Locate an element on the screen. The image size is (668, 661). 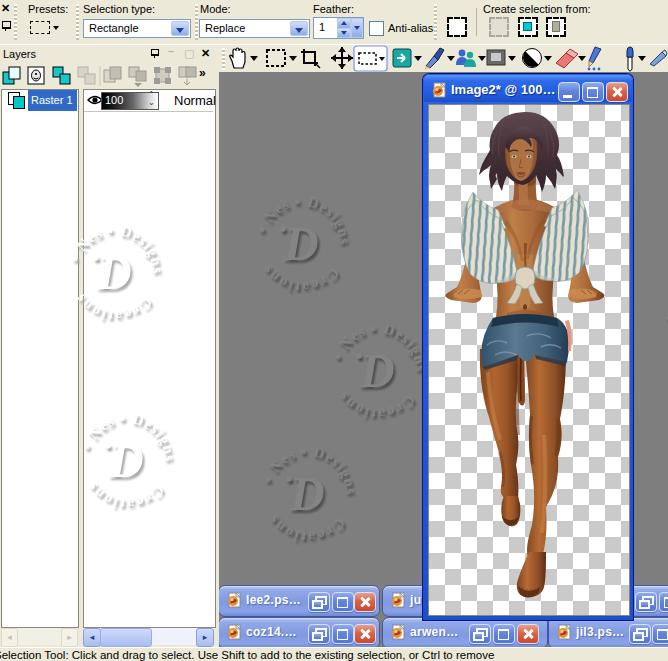
svg-text: ﹡Nes﹡Designs is located at coordinates (664, 309).